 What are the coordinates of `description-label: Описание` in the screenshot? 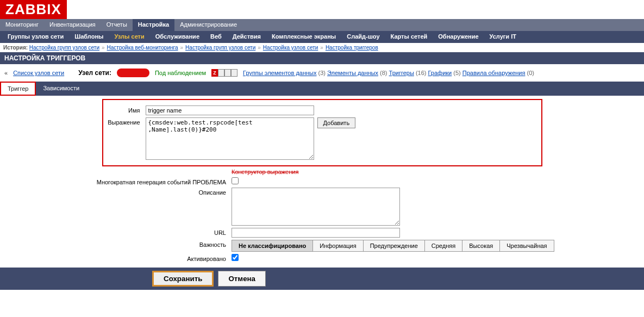 It's located at (116, 191).